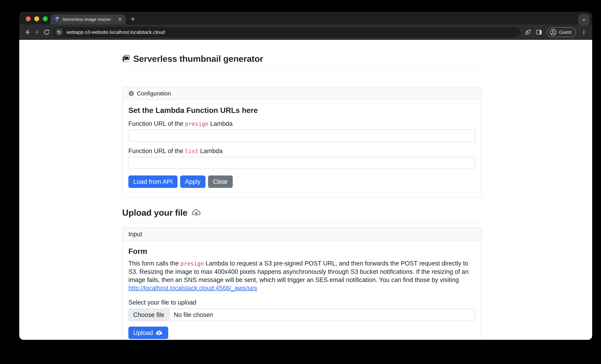  I want to click on reload-icon, so click(46, 32).